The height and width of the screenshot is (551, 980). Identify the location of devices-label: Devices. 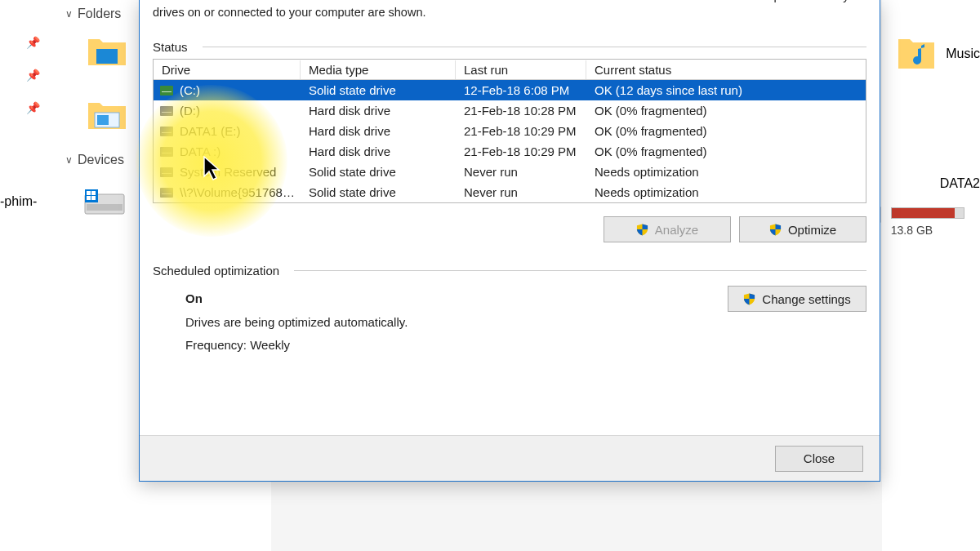
(101, 160).